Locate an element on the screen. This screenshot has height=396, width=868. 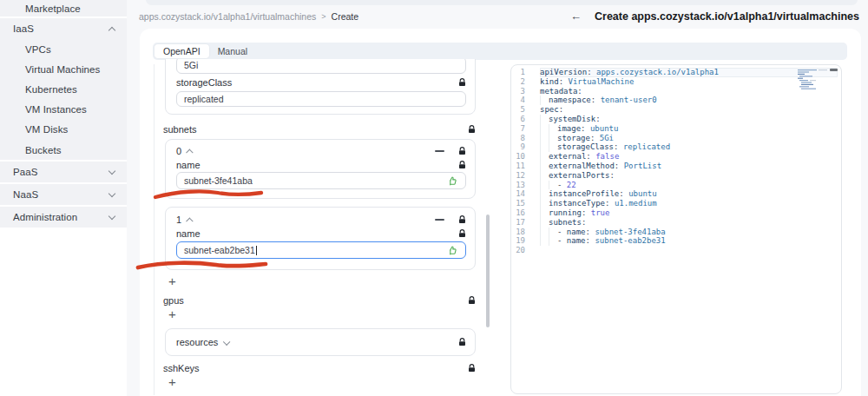
sidebar-item-kubernetes: Kubernetes is located at coordinates (63, 89).